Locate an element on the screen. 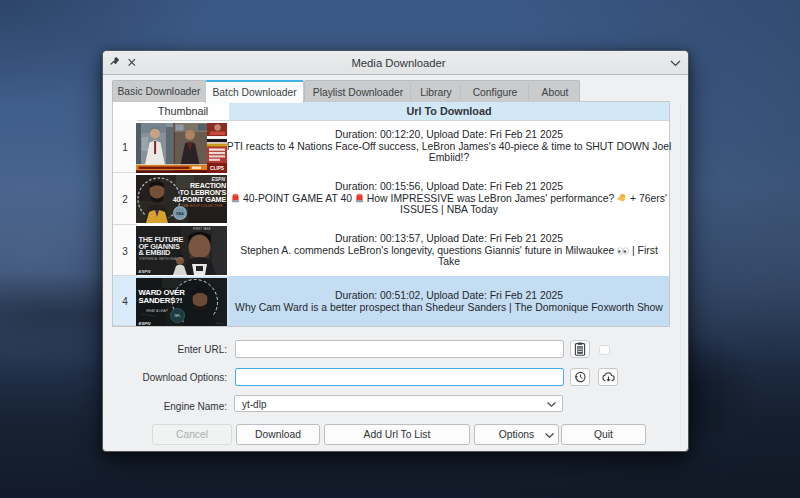 This screenshot has width=800, height=498. svg-text: NFL is located at coordinates (177, 316).